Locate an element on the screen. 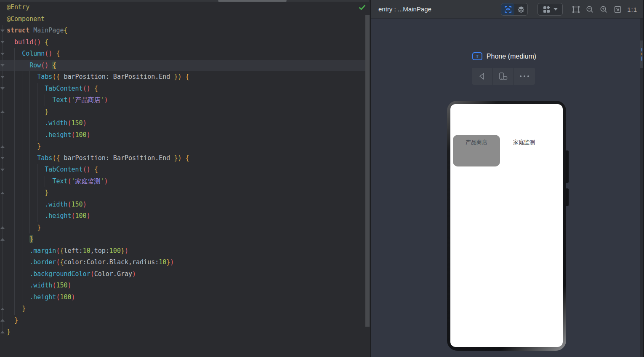 This screenshot has height=357, width=644. code-line: Row() { is located at coordinates (183, 66).